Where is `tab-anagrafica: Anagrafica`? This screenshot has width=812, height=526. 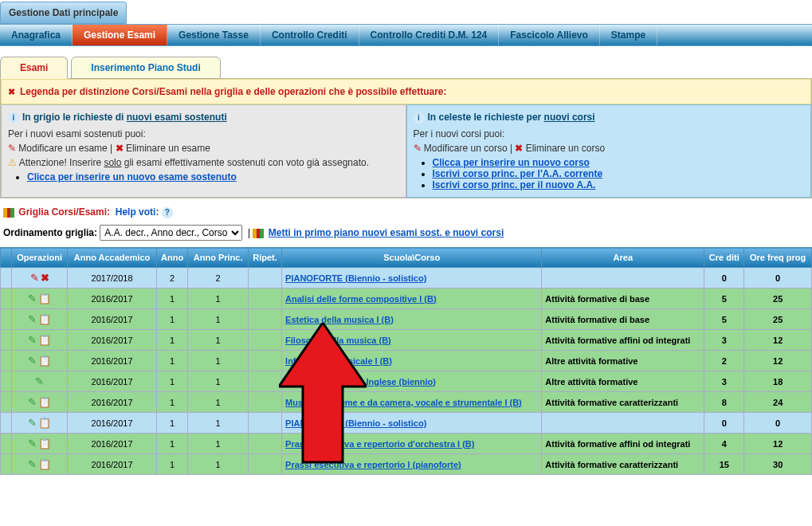 tab-anagrafica: Anagrafica is located at coordinates (37, 35).